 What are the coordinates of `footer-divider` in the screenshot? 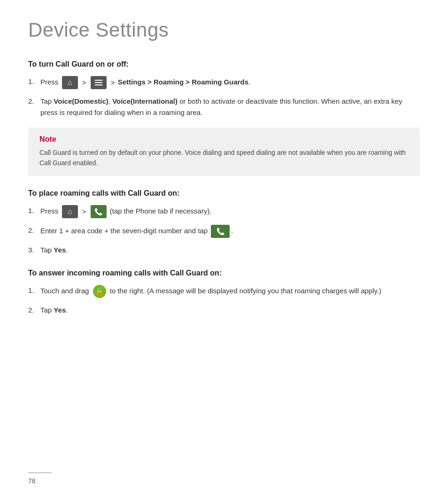 It's located at (40, 473).